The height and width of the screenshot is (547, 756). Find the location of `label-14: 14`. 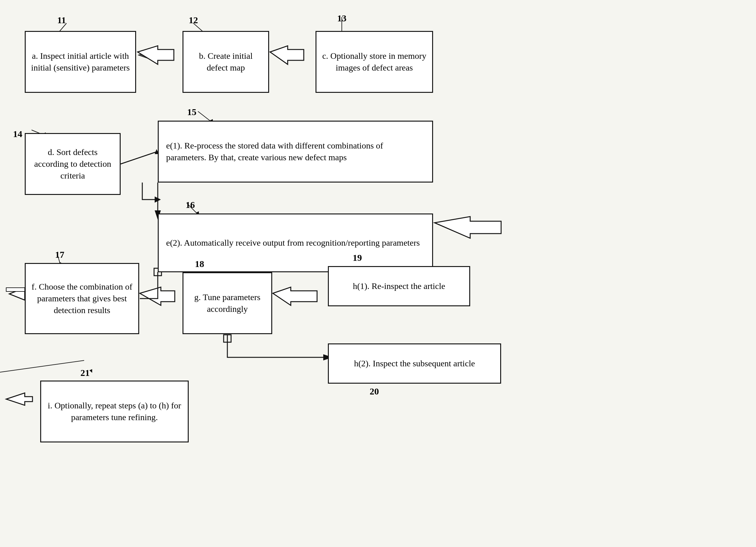

label-14: 14 is located at coordinates (18, 134).